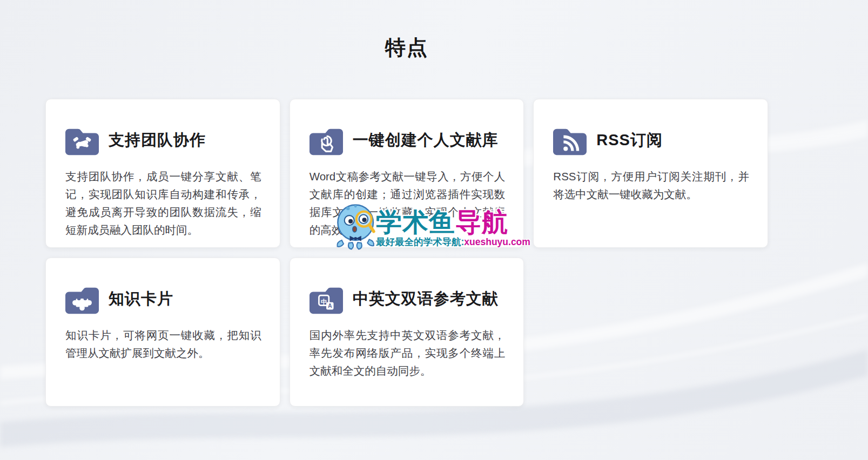 This screenshot has width=868, height=460. Describe the element at coordinates (163, 203) in the screenshot. I see `card-body: 支持团队协作，成员一键分享文献、笔记，实现团队知识库自动构建和传承，避免成员离开…` at that location.